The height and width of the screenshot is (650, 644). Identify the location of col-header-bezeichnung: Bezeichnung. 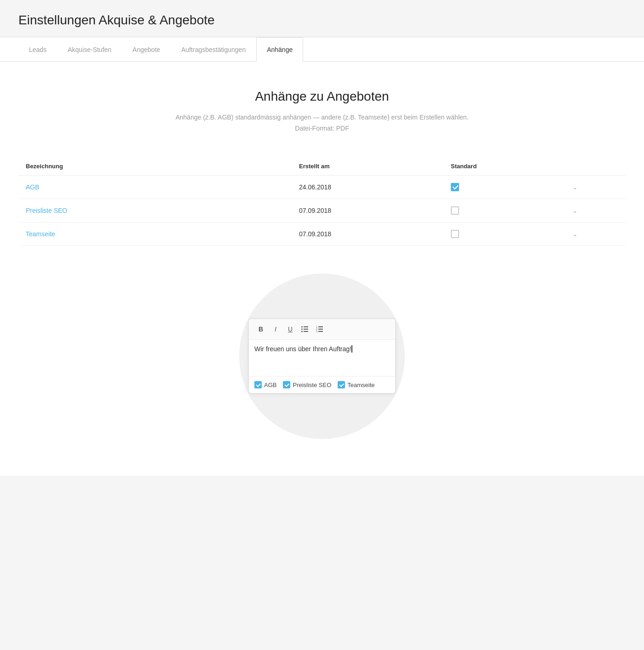
(155, 166).